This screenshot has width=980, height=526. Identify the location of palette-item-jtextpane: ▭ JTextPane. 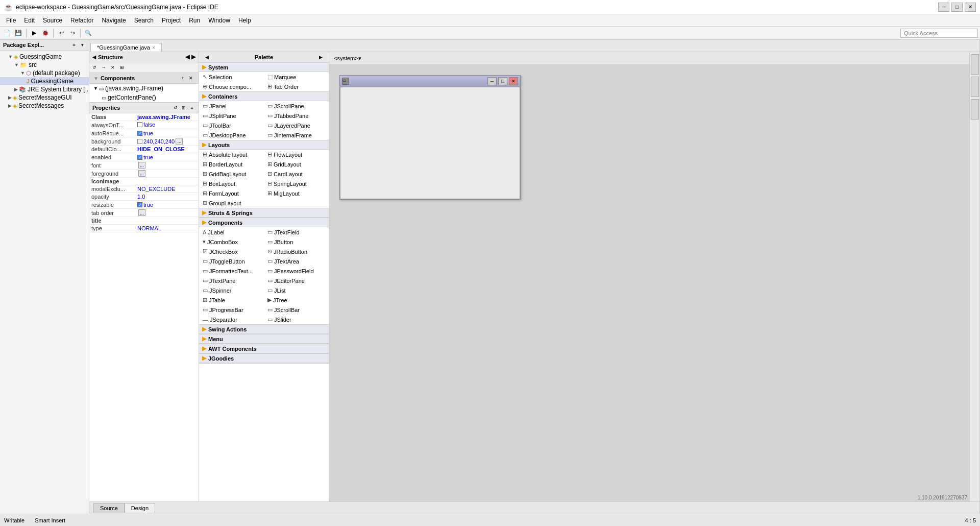
(232, 281).